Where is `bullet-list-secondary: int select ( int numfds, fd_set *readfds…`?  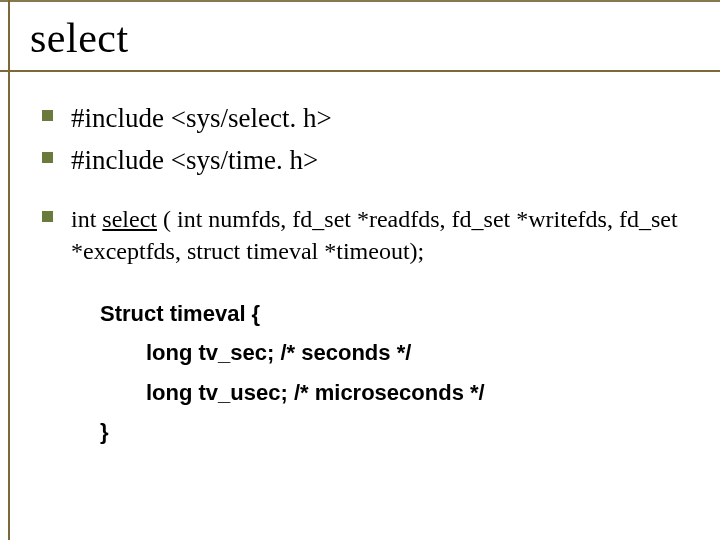 bullet-list-secondary: int select ( int numfds, fd_set *readfds… is located at coordinates (363, 236).